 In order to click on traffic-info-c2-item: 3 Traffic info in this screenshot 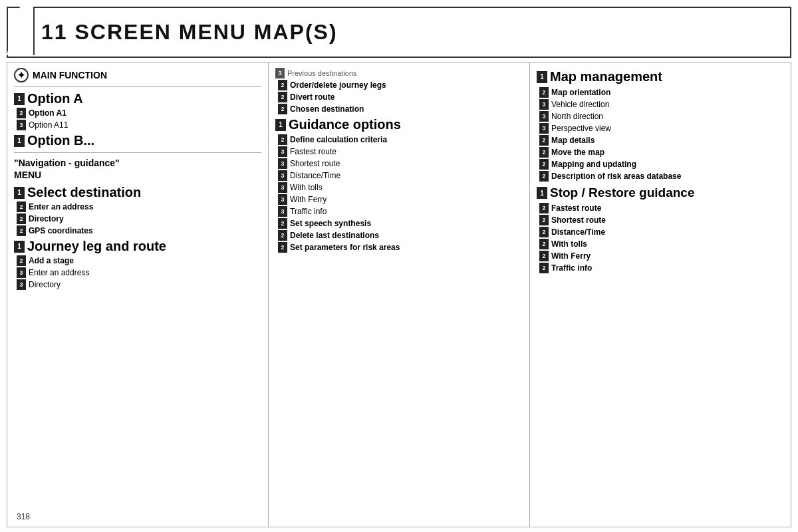, I will do `click(399, 211)`.